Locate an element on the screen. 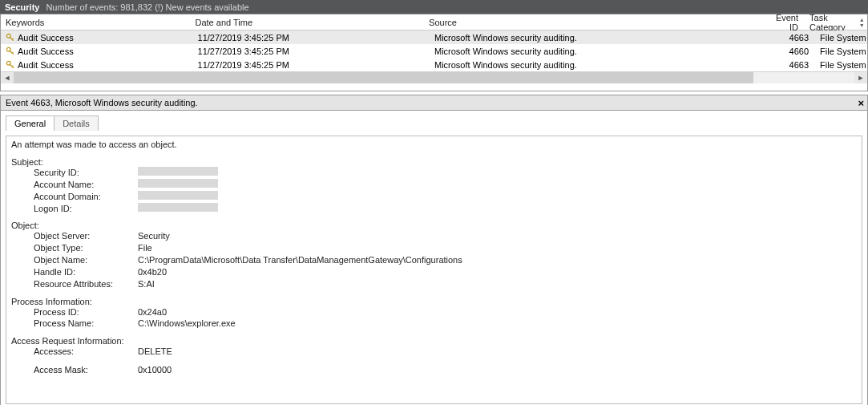  value-object-type: File is located at coordinates (145, 249).